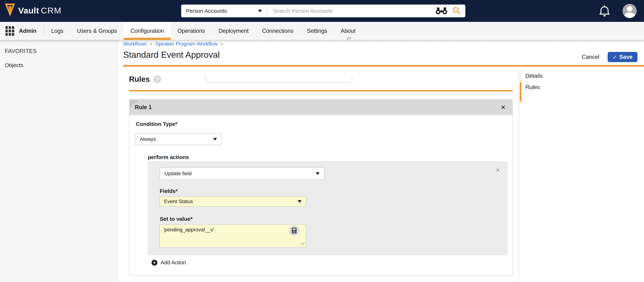 The image size is (644, 282). Describe the element at coordinates (532, 76) in the screenshot. I see `right-nav-details-label: Details` at that location.